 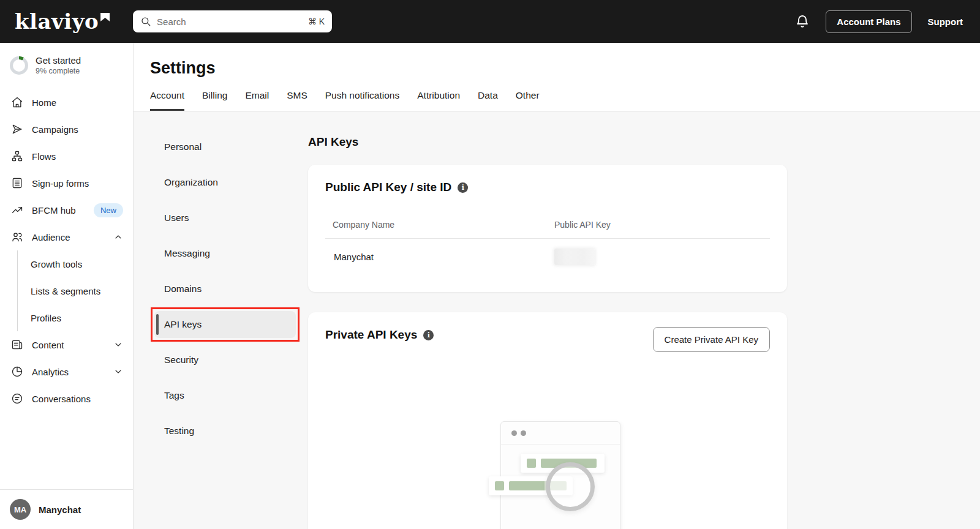 I want to click on sidebar: Get started 9% complete Home Campaigns, so click(x=67, y=286).